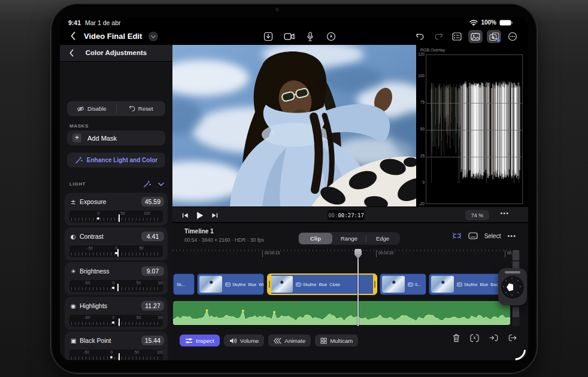  Describe the element at coordinates (384, 254) in the screenshot. I see `ruler-label: 00:00:30` at that location.